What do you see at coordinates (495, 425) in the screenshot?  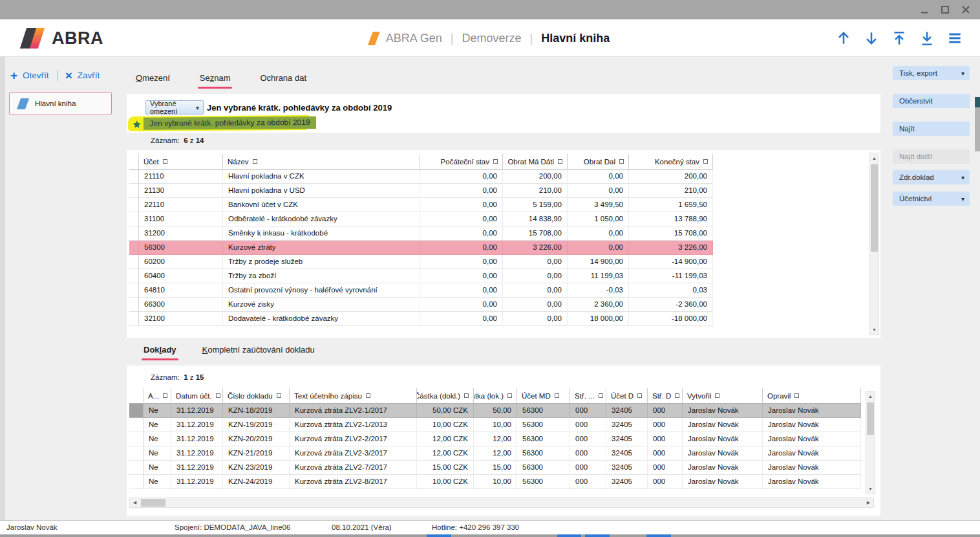 I see `amount-loc-cell: 10,00` at bounding box center [495, 425].